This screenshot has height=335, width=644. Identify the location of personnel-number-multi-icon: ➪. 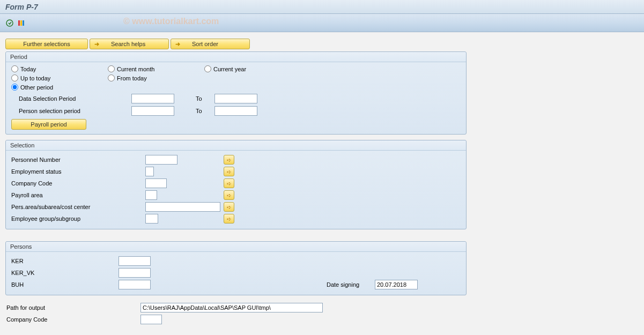
(229, 160).